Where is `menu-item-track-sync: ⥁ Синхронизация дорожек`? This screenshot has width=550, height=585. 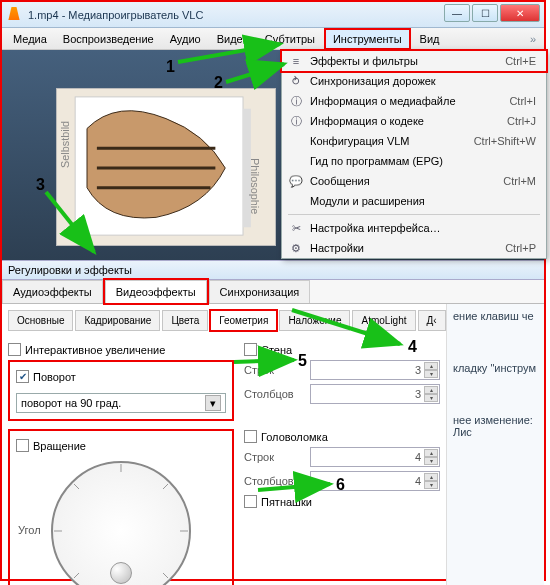
menu-item-track-sync: ⥁ Синхронизация дорожек is located at coordinates (414, 81).